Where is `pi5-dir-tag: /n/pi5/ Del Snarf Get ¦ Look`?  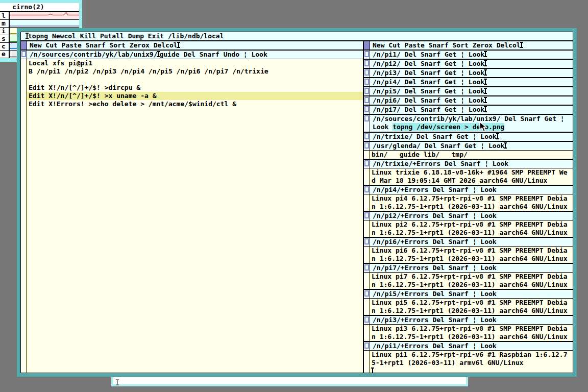
pi5-dir-tag: /n/pi5/ Del Snarf Get ¦ Look is located at coordinates (469, 91).